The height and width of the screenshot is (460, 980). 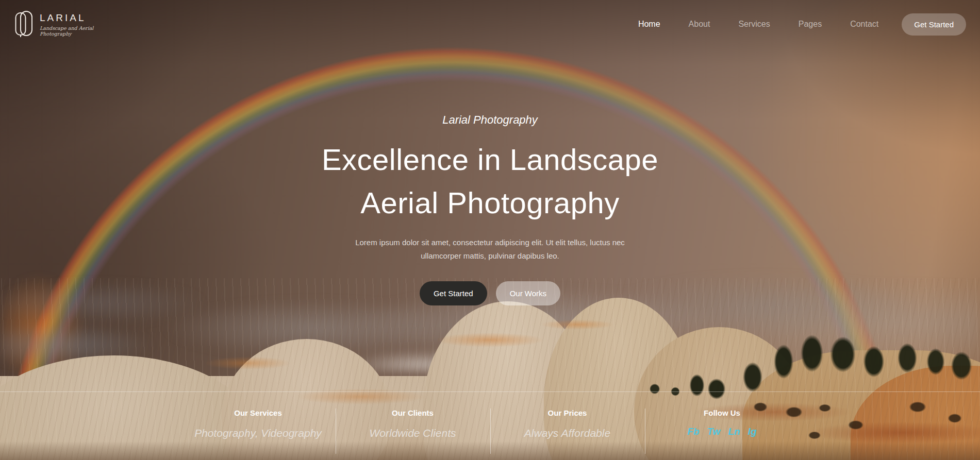 I want to click on column-our-prices: Our Prices Always Affordable, so click(x=568, y=434).